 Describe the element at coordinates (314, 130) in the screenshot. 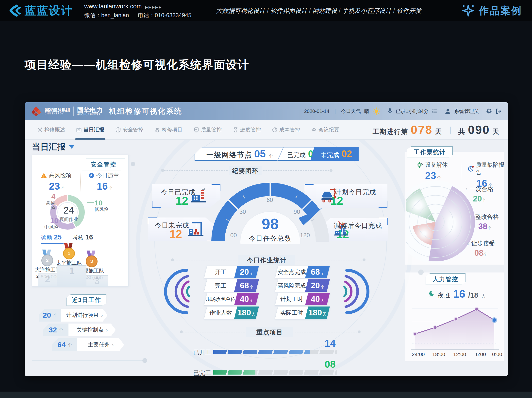

I see `meeting-people-icon` at that location.